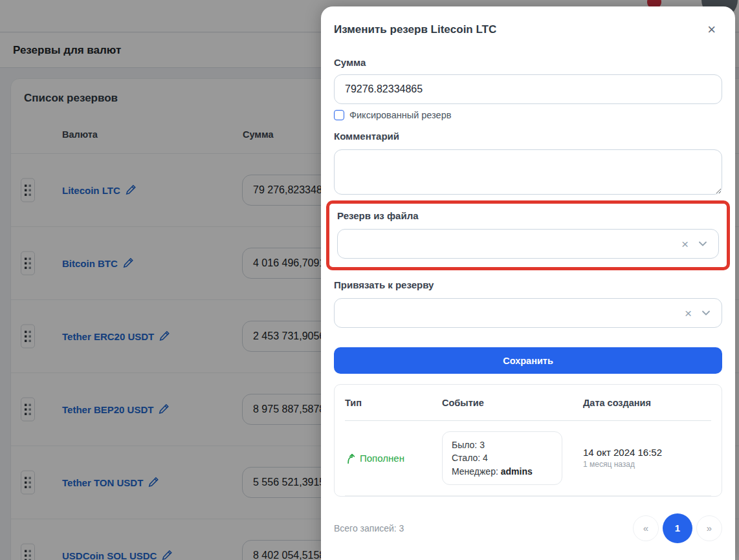 The image size is (739, 560). Describe the element at coordinates (502, 458) in the screenshot. I see `history-event-box: Было: 3 Стало: 4 Менеджер: admins` at that location.